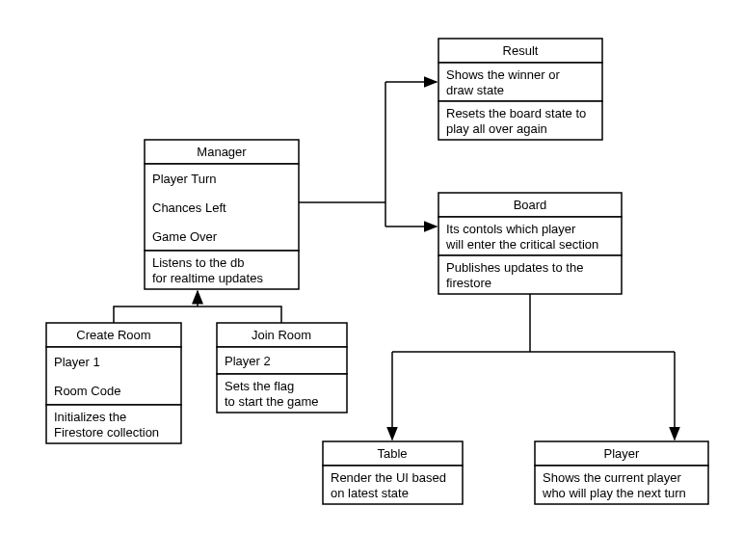  What do you see at coordinates (388, 478) in the screenshot?
I see `table-foot: Render the UI based` at bounding box center [388, 478].